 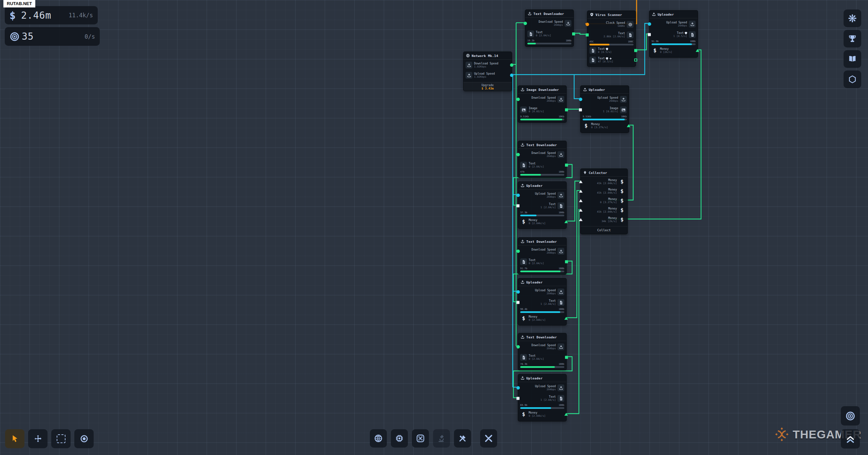 What do you see at coordinates (542, 302) in the screenshot?
I see `node-uploader-text-2: UploaderUpload Speed204bpsText1 [2.04/s]…` at bounding box center [542, 302].